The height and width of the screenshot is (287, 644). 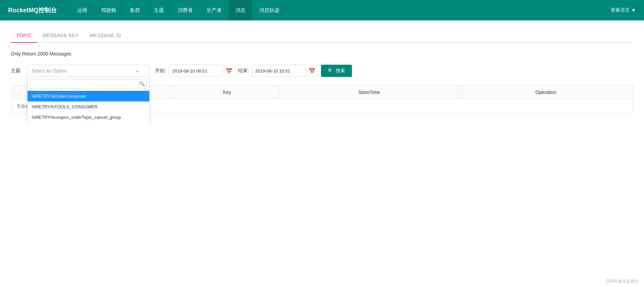 What do you see at coordinates (633, 10) in the screenshot?
I see `chevron-down-icon: ▼` at bounding box center [633, 10].